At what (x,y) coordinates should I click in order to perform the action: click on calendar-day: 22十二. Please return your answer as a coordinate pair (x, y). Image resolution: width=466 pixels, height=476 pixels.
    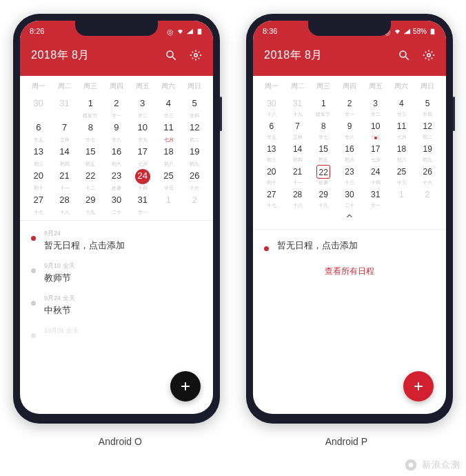
    Looking at the image, I should click on (90, 179).